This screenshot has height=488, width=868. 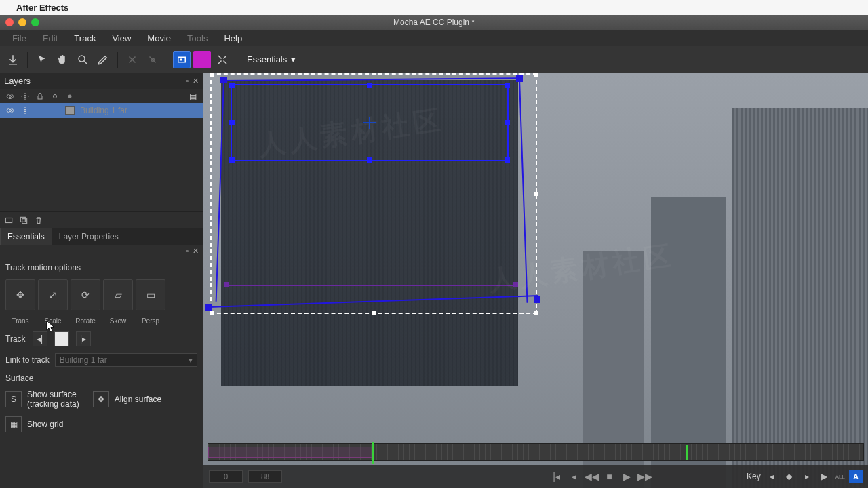 What do you see at coordinates (102, 251) in the screenshot?
I see `essentials-panel-controls: ▫ ✕` at bounding box center [102, 251].